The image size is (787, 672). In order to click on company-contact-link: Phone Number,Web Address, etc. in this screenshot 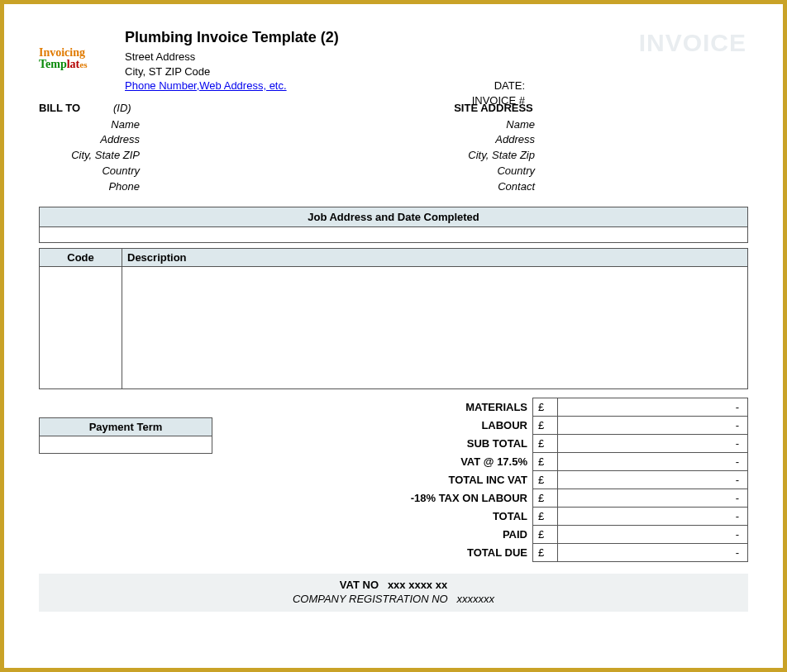, I will do `click(206, 86)`.